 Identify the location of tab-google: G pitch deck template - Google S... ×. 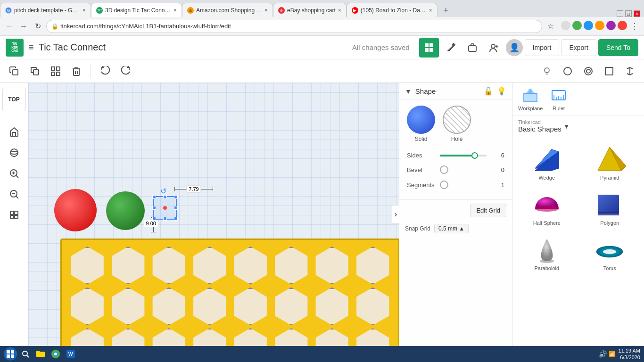
(45, 10).